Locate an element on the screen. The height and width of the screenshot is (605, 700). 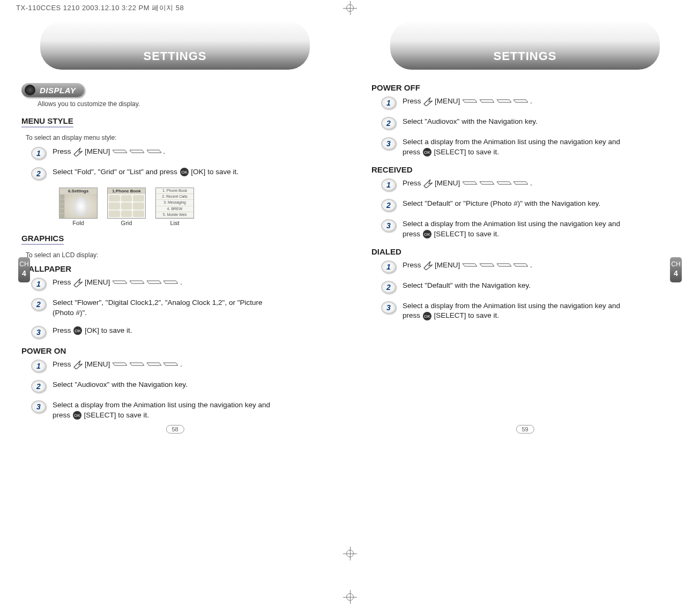
chapter-tab-right: CH 4 is located at coordinates (676, 270).